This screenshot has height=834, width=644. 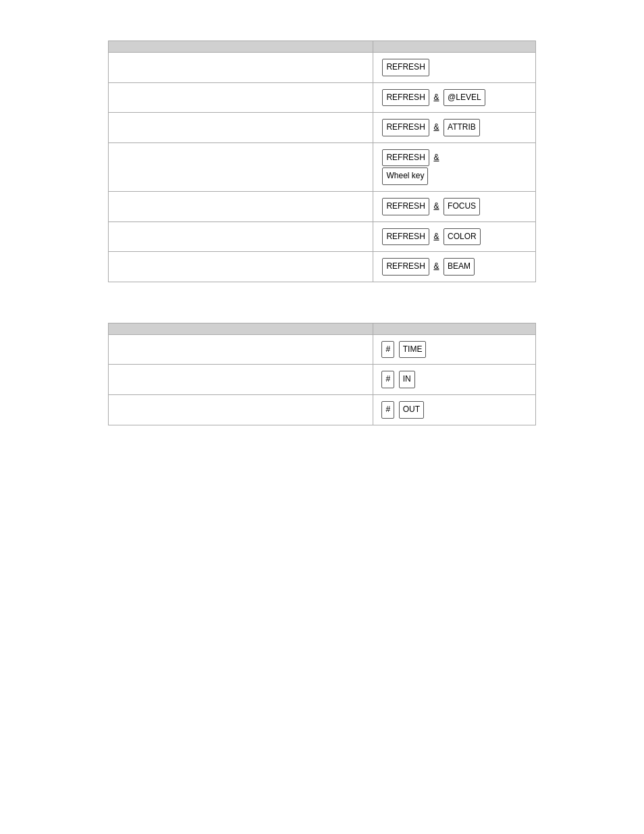 What do you see at coordinates (436, 157) in the screenshot?
I see `amp-4: &` at bounding box center [436, 157].